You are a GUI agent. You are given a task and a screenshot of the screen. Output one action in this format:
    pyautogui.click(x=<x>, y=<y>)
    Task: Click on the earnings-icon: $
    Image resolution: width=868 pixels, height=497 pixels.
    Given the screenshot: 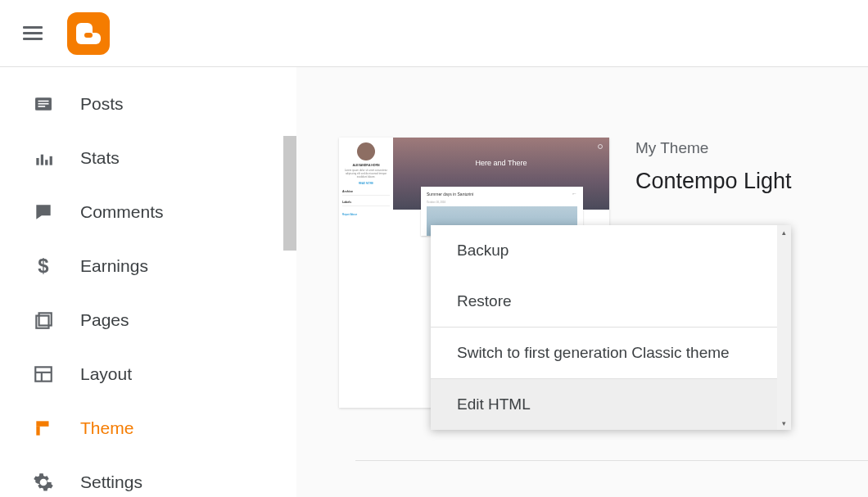 What is the action you would take?
    pyautogui.click(x=43, y=266)
    